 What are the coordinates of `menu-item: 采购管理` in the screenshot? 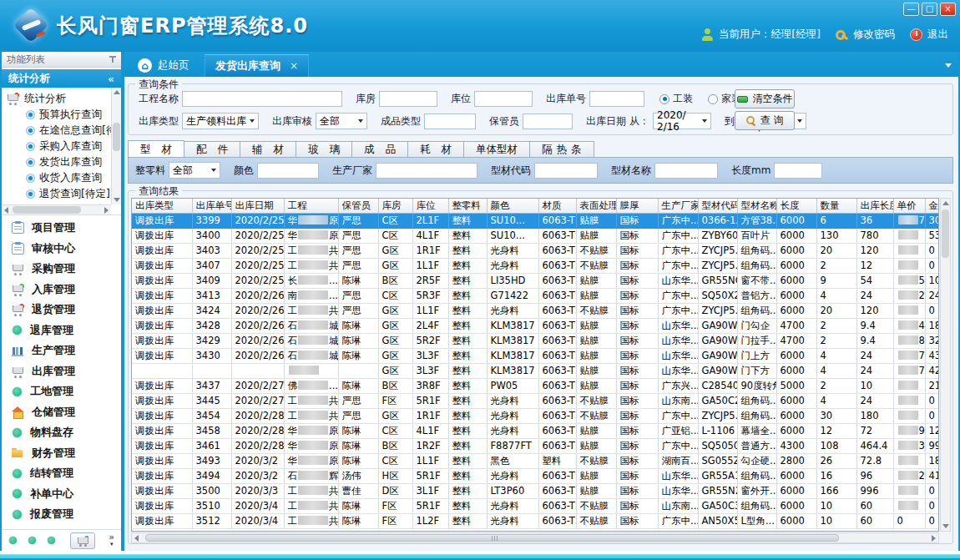 It's located at (62, 269).